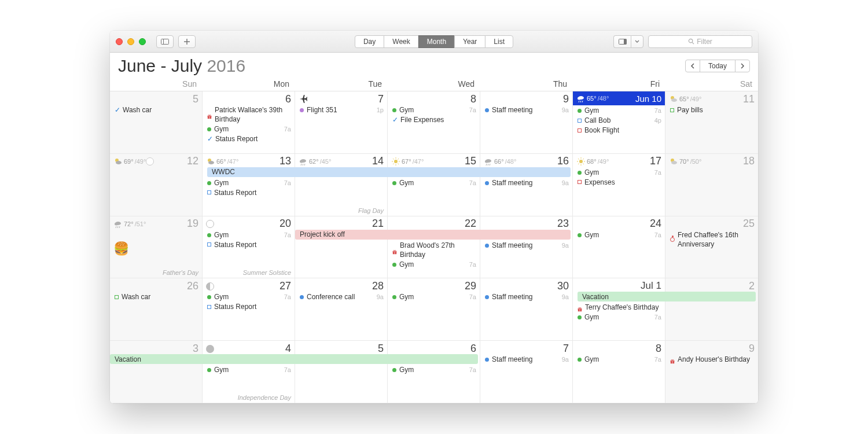 Image resolution: width=868 pixels, height=434 pixels. What do you see at coordinates (434, 185) in the screenshot?
I see `calendar-day-cell: 67°/47°15Gym7a` at bounding box center [434, 185].